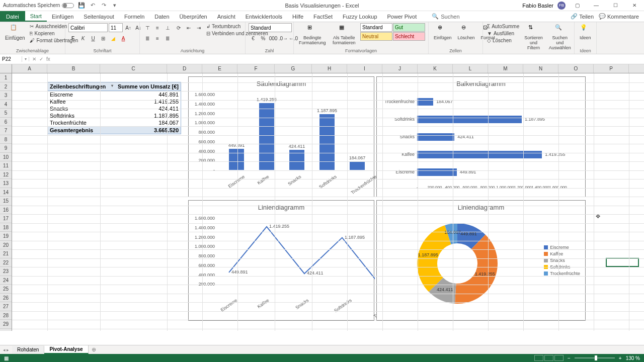 The image size is (644, 362). Describe the element at coordinates (134, 68) in the screenshot. I see `col-header: C` at that location.